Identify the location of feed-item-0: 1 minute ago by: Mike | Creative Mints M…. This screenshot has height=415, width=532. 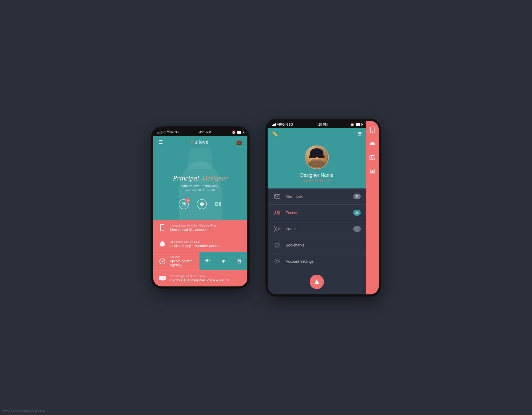
(200, 228).